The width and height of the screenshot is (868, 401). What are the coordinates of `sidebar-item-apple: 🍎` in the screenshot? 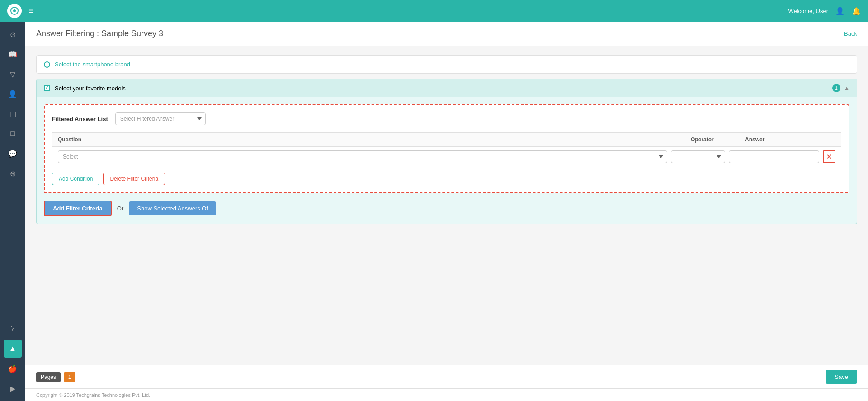 It's located at (13, 368).